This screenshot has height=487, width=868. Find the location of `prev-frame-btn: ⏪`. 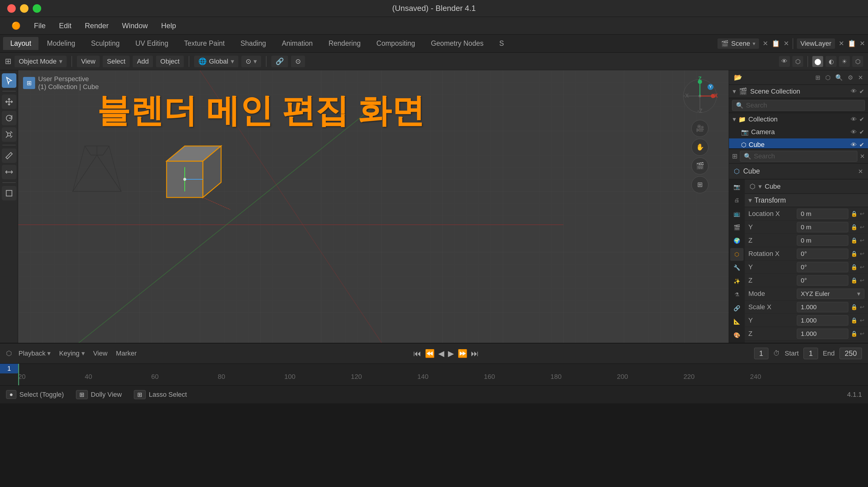

prev-frame-btn: ⏪ is located at coordinates (430, 354).